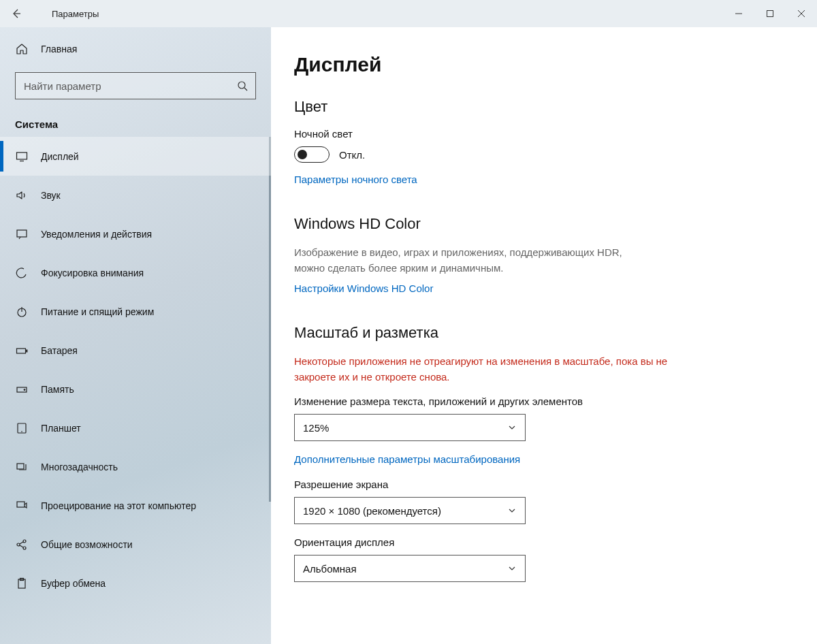 The width and height of the screenshot is (817, 644). Describe the element at coordinates (545, 542) in the screenshot. I see `orientation-label: Ориентация дисплея` at that location.